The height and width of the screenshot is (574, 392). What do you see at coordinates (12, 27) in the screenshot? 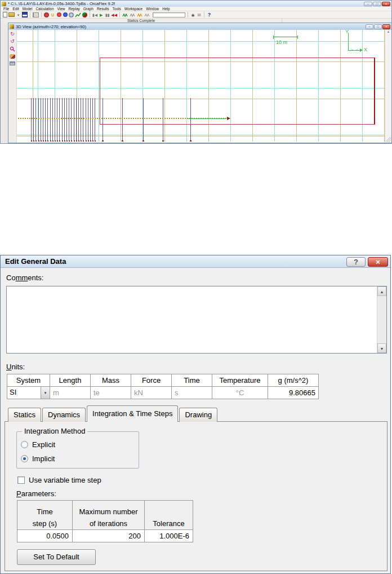
I see `3d-view-icon` at bounding box center [12, 27].